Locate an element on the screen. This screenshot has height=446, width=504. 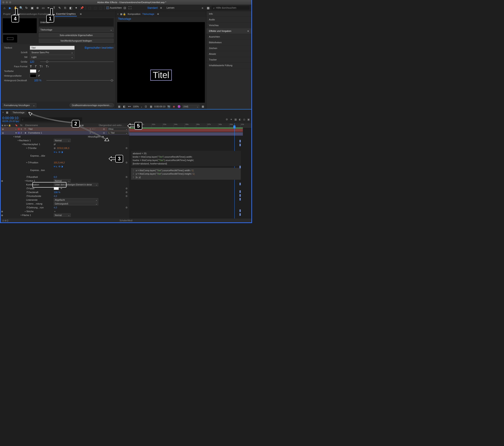
size-expr-value: 223,0,108,3 is located at coordinates (63, 148).